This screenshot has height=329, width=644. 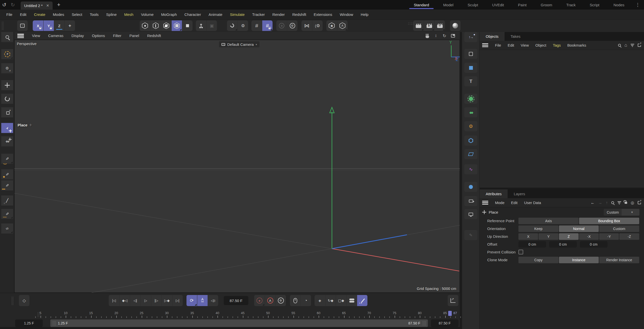 What do you see at coordinates (429, 26) in the screenshot?
I see `render-picture-viewer-icon: ▶` at bounding box center [429, 26].